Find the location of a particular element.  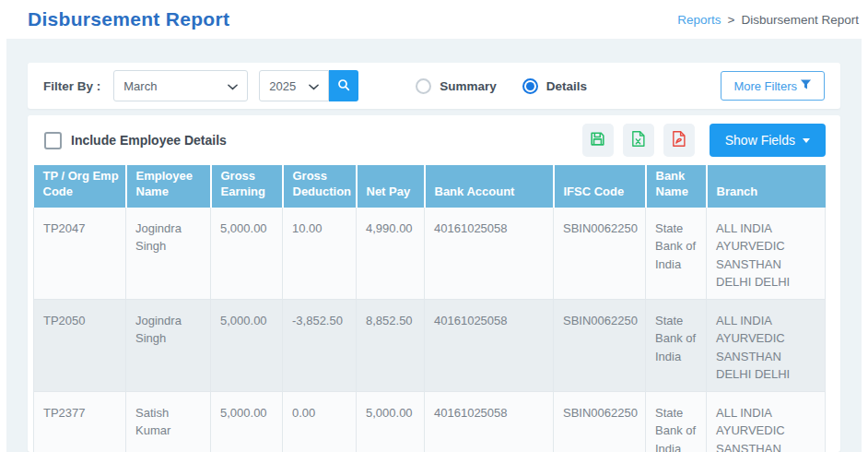

export-pdf-button is located at coordinates (679, 140).